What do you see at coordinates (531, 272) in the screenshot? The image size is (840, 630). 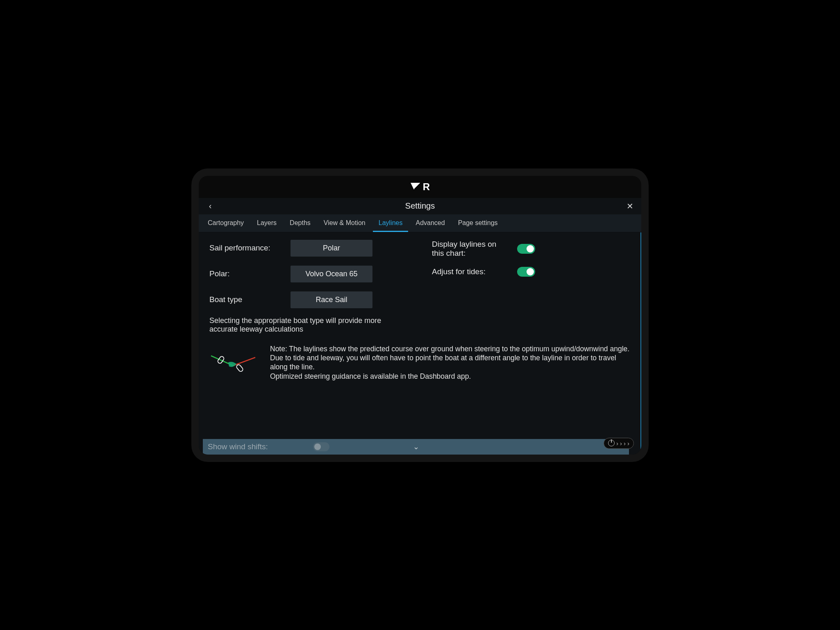 I see `row-adjust-tides: Adjust for tides:` at bounding box center [531, 272].